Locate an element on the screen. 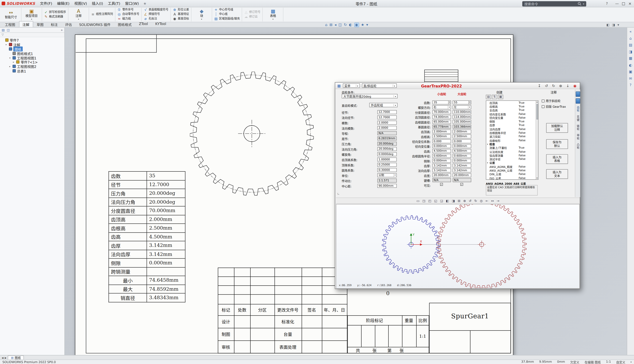 This screenshot has height=364, width=634. redo-icon: ↻ is located at coordinates (554, 86).